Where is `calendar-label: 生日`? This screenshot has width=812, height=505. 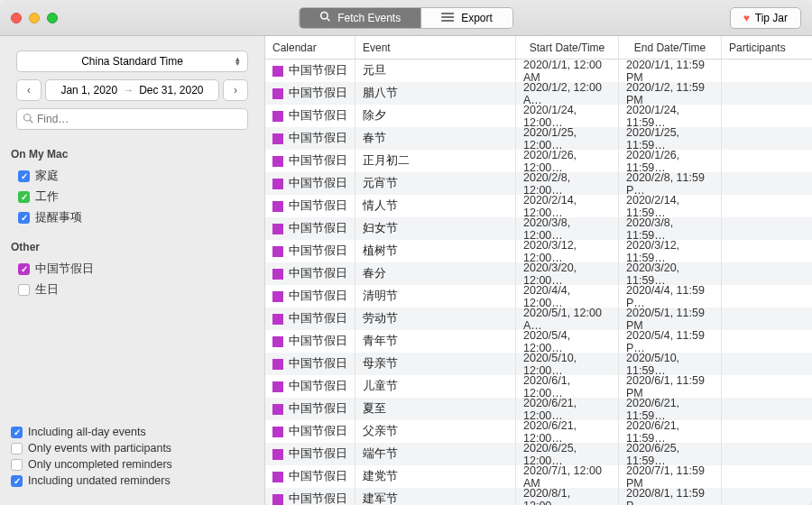 calendar-label: 生日 is located at coordinates (47, 290).